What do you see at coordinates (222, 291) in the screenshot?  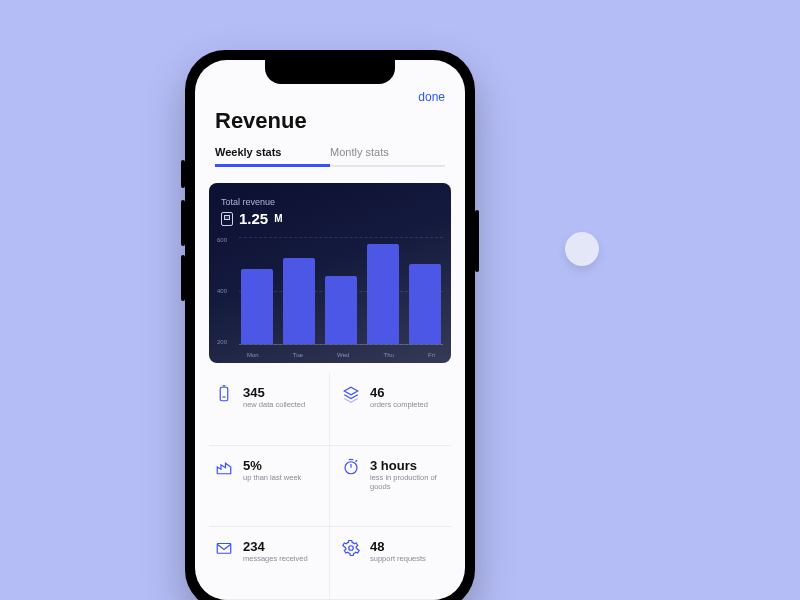 I see `y-tick: 400` at bounding box center [222, 291].